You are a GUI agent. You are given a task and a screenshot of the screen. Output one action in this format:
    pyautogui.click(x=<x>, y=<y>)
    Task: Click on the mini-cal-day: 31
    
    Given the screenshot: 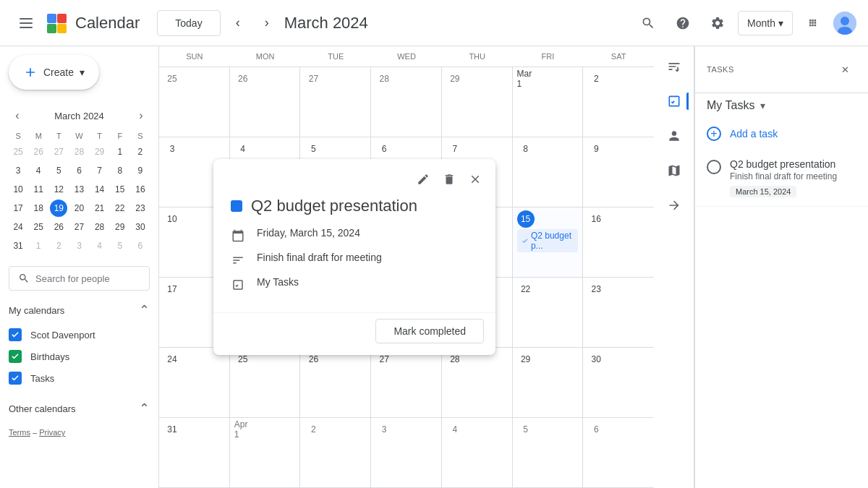 What is the action you would take?
    pyautogui.click(x=18, y=246)
    